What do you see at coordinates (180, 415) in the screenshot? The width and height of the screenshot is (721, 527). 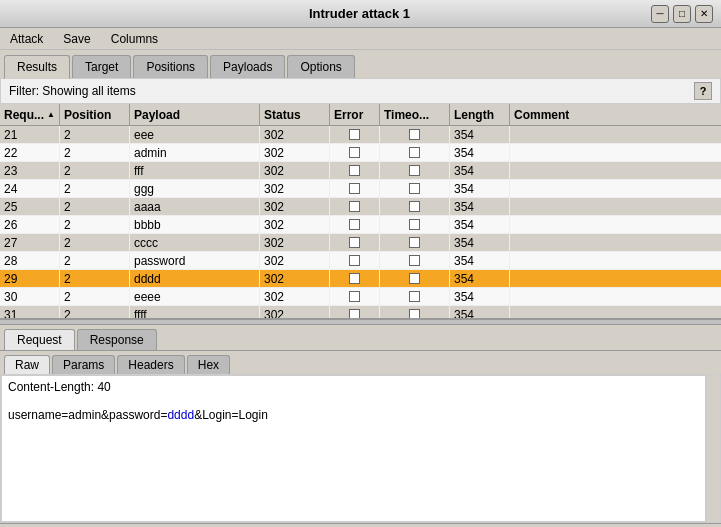 I see `content-highlight: dddd` at bounding box center [180, 415].